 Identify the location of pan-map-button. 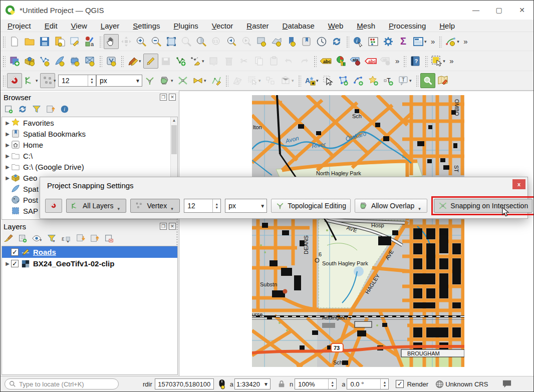
(111, 42).